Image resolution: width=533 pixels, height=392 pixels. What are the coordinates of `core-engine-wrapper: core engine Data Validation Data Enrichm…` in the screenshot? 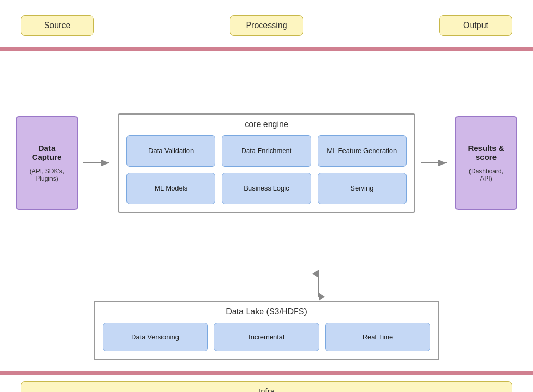 It's located at (266, 163).